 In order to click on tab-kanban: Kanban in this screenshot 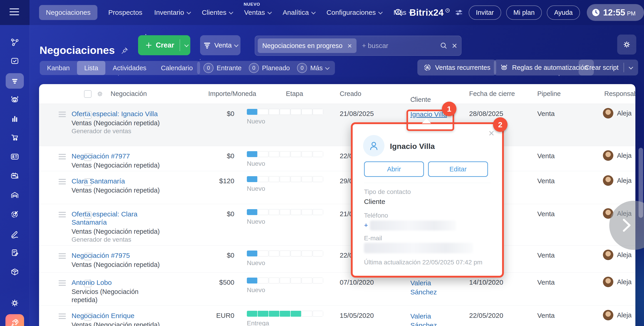, I will do `click(58, 68)`.